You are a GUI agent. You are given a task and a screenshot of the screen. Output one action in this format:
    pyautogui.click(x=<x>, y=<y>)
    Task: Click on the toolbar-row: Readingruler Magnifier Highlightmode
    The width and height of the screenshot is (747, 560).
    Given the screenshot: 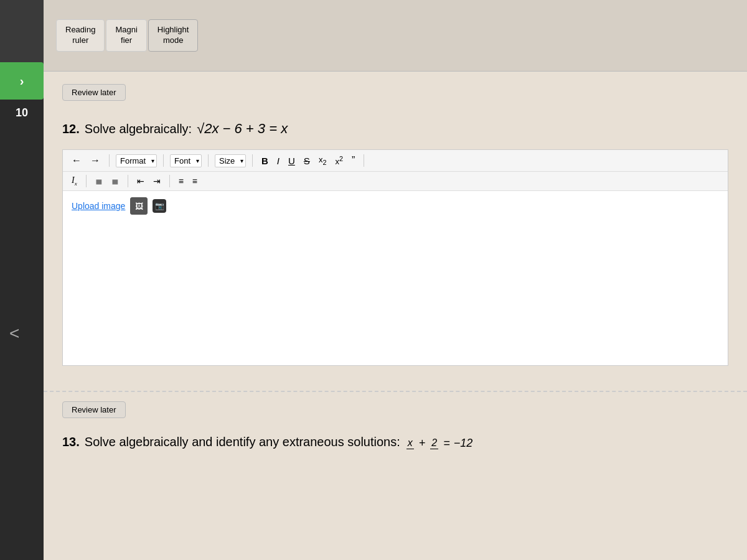 What is the action you would take?
    pyautogui.click(x=127, y=35)
    